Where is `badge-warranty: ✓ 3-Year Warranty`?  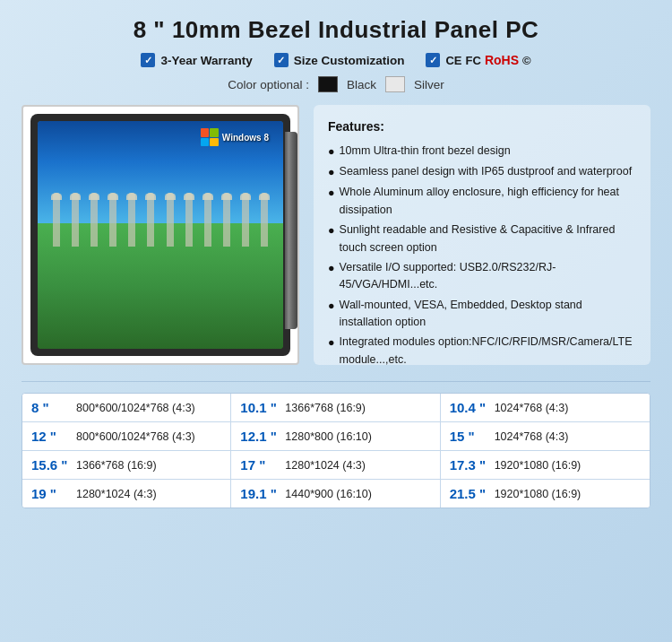 badge-warranty: ✓ 3-Year Warranty is located at coordinates (196, 60).